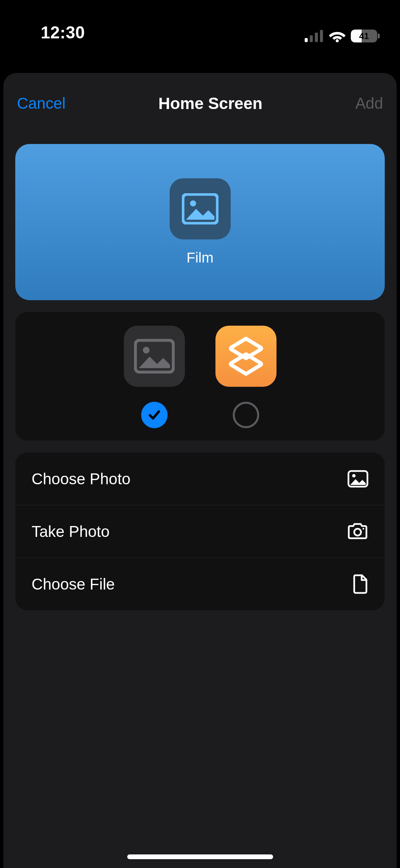  What do you see at coordinates (154, 356) in the screenshot?
I see `custom-photo-tile` at bounding box center [154, 356].